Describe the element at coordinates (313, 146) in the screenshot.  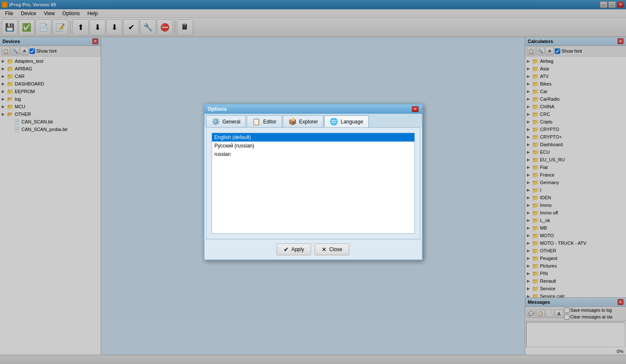
I see `lang-russian: Русский (russian)` at that location.